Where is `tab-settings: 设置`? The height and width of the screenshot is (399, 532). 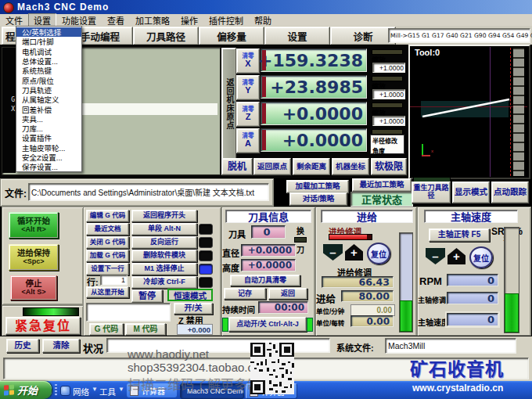
tab-settings: 设置 is located at coordinates (297, 36).